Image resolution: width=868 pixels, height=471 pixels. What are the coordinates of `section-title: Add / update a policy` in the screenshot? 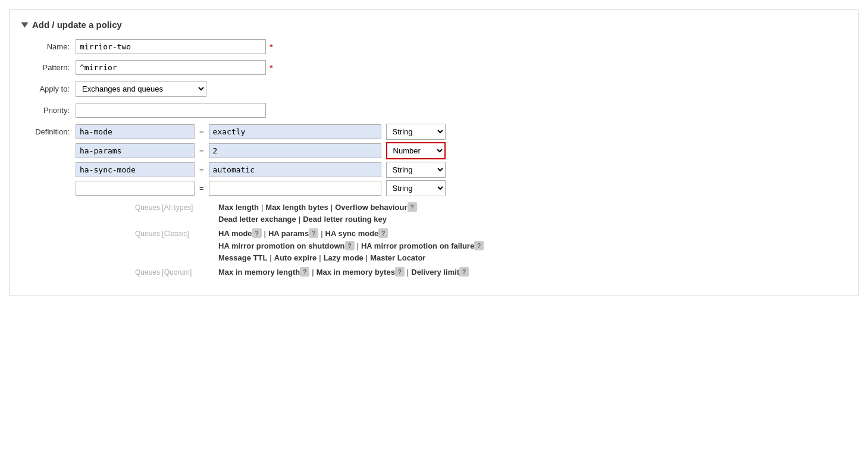 It's located at (434, 25).